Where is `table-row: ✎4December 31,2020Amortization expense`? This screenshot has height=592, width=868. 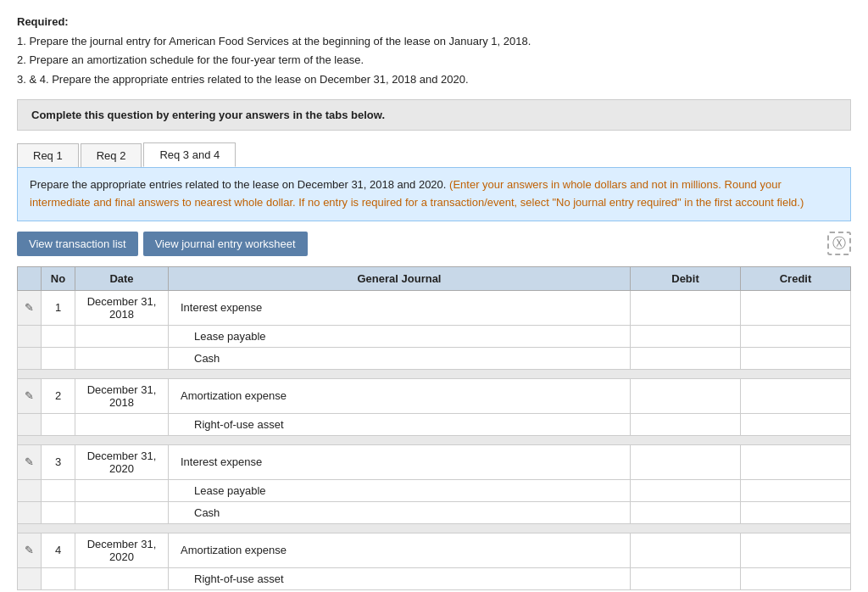
table-row: ✎4December 31,2020Amortization expense is located at coordinates (434, 550).